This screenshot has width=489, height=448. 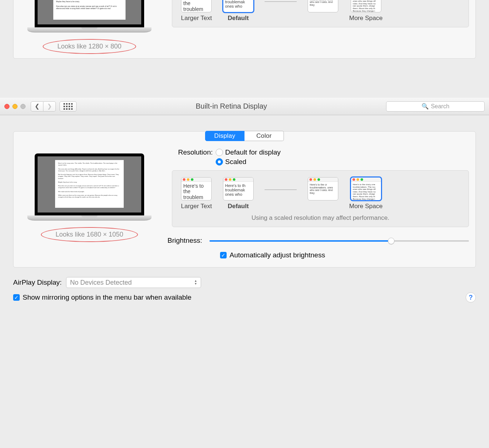 I want to click on close-button, so click(x=7, y=106).